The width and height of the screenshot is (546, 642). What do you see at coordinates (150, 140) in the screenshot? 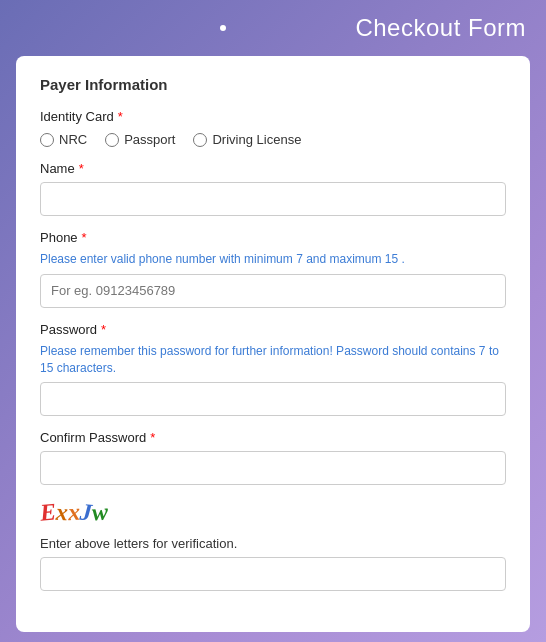
I see `radio-passport-label: Passport` at bounding box center [150, 140].